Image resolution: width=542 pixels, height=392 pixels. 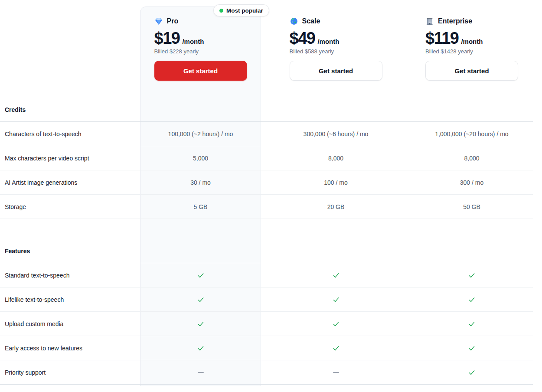 I want to click on billed-yearly-note: Billed $588 yearly, so click(x=336, y=51).